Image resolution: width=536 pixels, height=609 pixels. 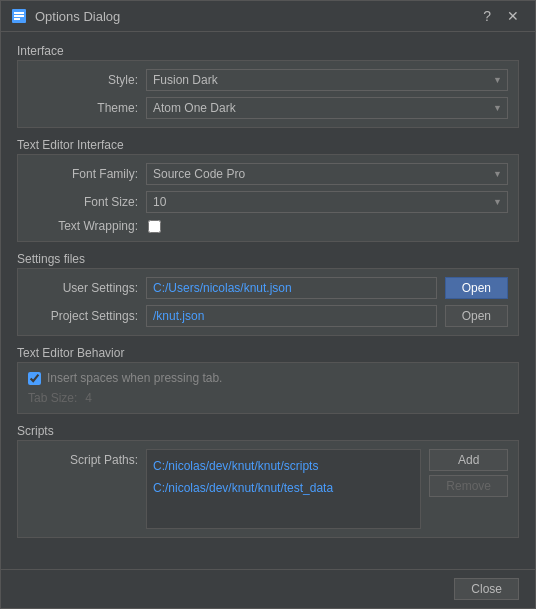 What do you see at coordinates (476, 316) in the screenshot?
I see `project-settings-open-button: Open` at bounding box center [476, 316].